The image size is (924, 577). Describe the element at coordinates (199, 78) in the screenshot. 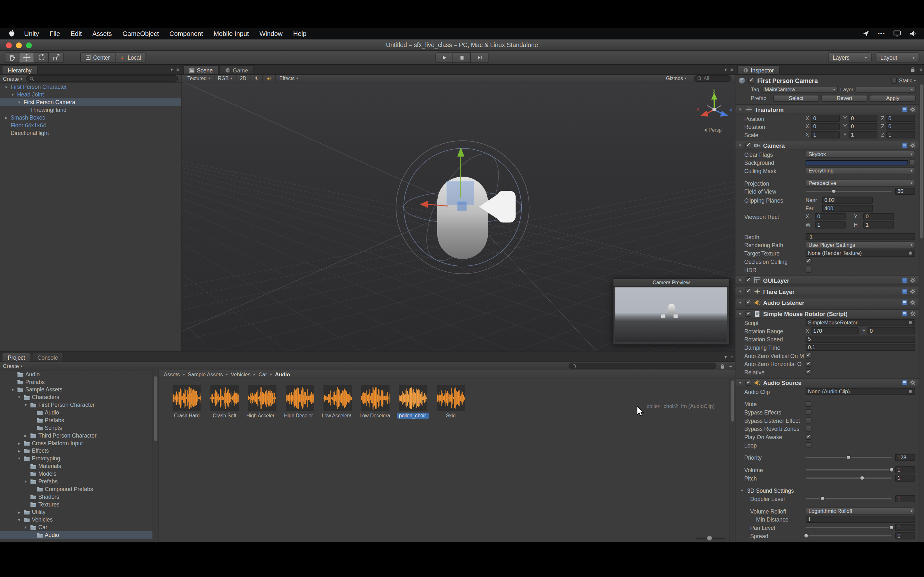

I see `shading-mode-dropdown: Textured▾` at that location.